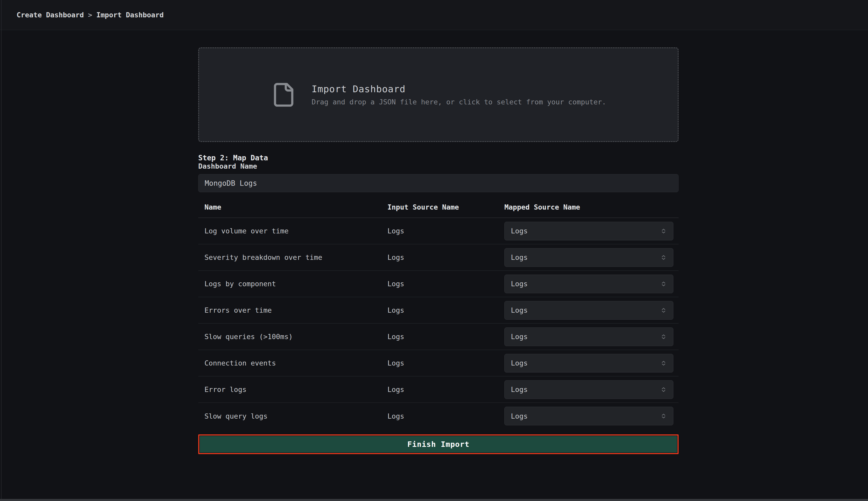 Image resolution: width=868 pixels, height=501 pixels. What do you see at coordinates (293, 257) in the screenshot?
I see `row-name: Severity breakdown over time` at bounding box center [293, 257].